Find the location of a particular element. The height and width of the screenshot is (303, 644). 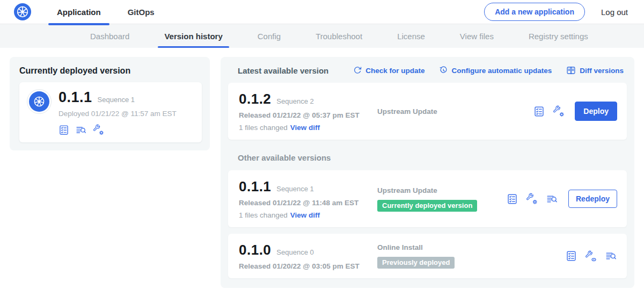

released-timestamp: Released 01/21/22 @ 11:48 am EST is located at coordinates (308, 203).